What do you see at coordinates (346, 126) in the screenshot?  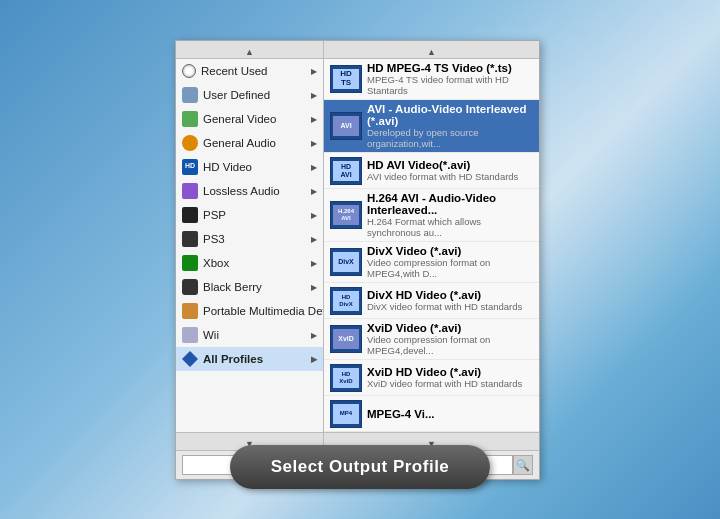 I see `avi-icon: AVI` at bounding box center [346, 126].